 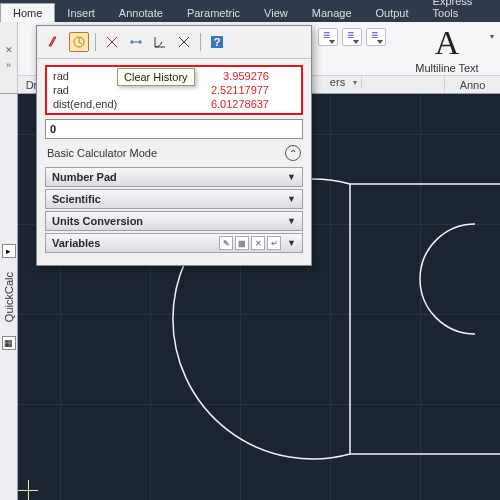 I want to click on distance-button, so click(x=136, y=42).